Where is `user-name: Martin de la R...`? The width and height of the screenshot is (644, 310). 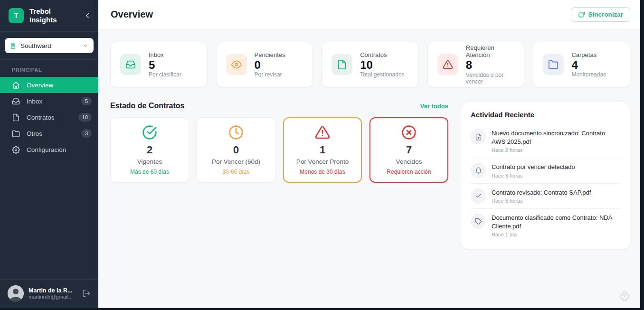
user-name: Martin de la R... is located at coordinates (50, 291).